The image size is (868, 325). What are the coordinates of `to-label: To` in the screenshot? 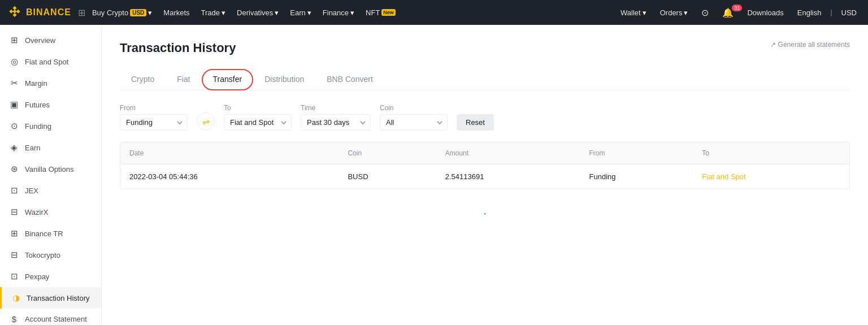 It's located at (258, 108).